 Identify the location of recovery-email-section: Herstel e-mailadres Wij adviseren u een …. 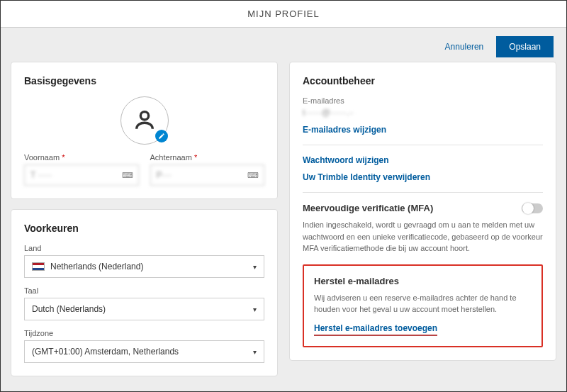
(422, 306).